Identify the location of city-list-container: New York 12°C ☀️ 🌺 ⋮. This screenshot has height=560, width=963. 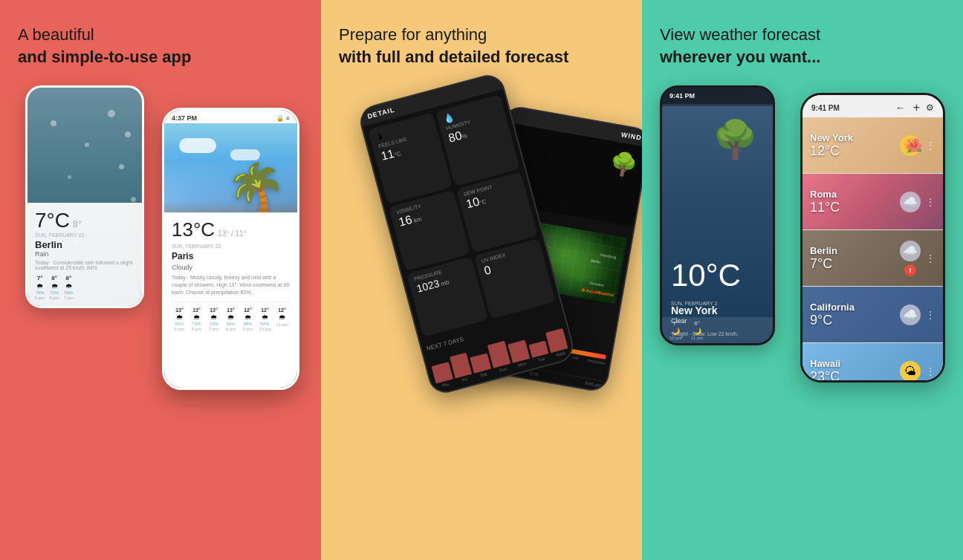
(872, 250).